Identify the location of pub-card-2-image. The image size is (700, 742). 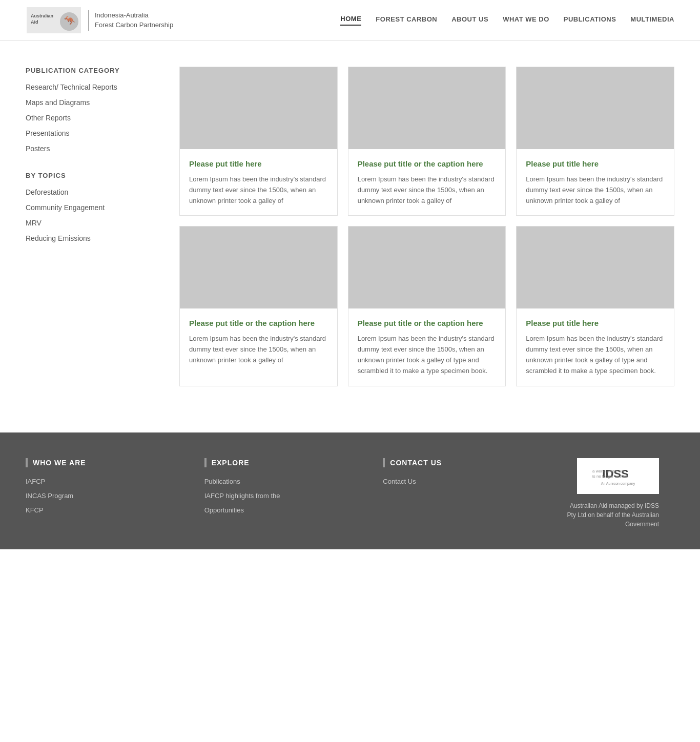
(427, 108).